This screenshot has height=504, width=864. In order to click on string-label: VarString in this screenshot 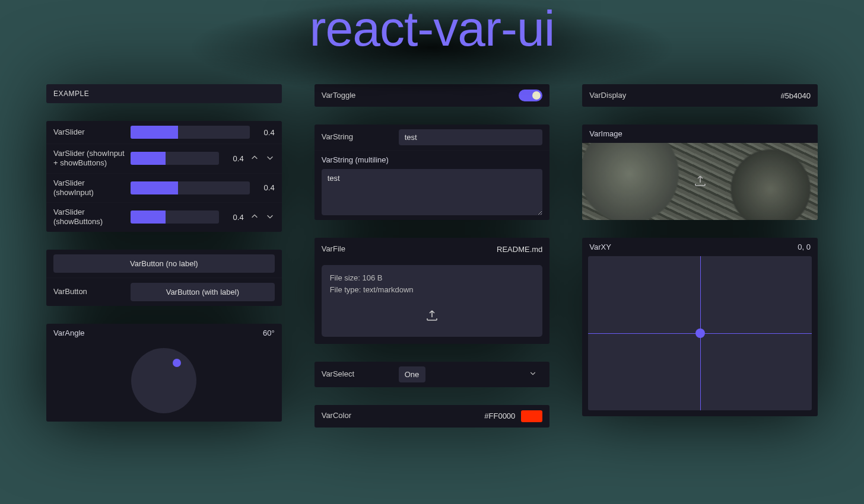, I will do `click(357, 137)`.